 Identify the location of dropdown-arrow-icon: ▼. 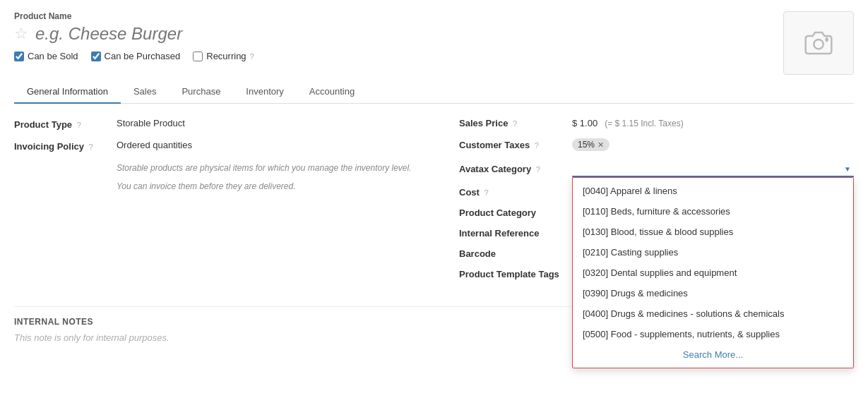
(848, 168).